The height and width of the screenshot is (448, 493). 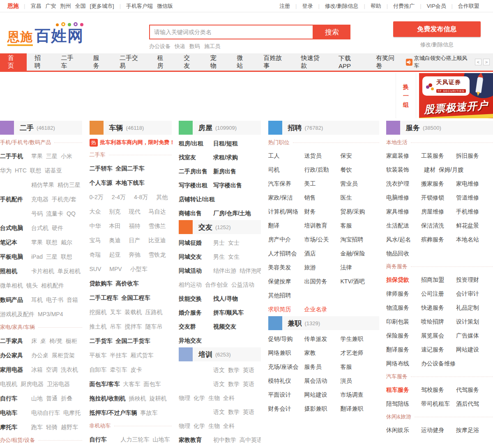 I want to click on category-link: 数学, so click(x=234, y=412).